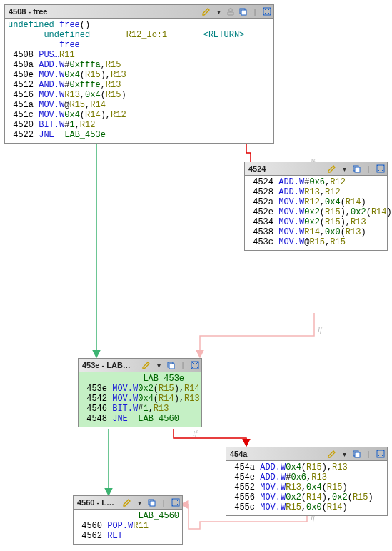  Describe the element at coordinates (277, 454) in the screenshot. I see `block-title: 454a` at that location.